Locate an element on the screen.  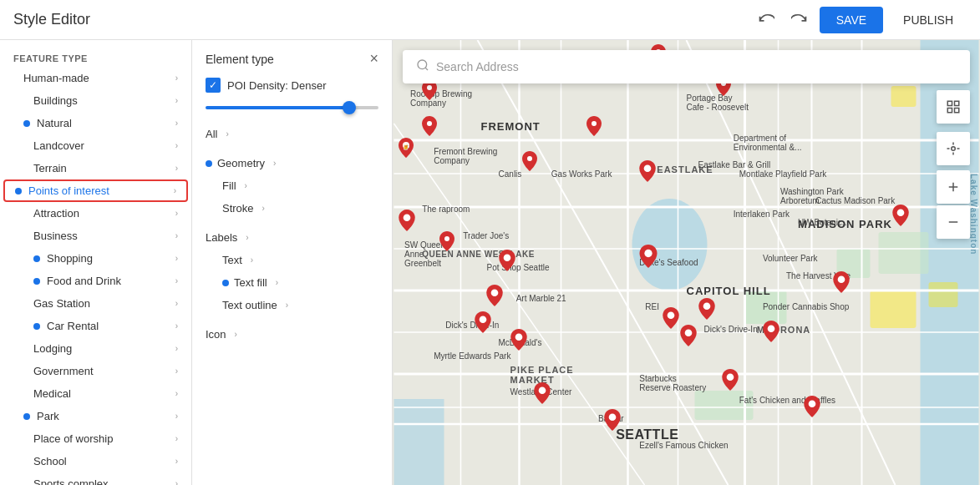
sidebar-item-lodging: Lodging › is located at coordinates (95, 349).